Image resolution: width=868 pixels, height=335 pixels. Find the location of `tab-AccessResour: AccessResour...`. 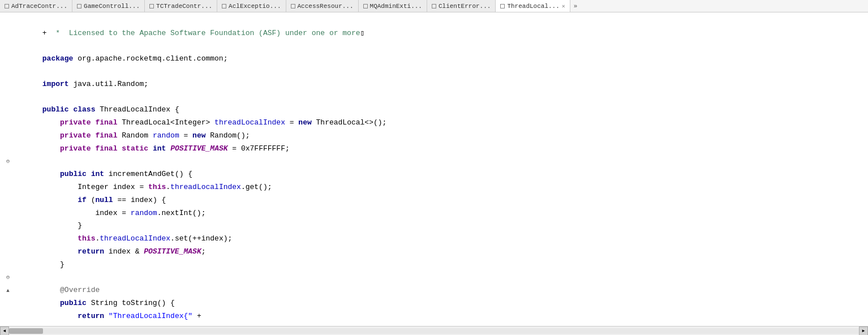

tab-AccessResour: AccessResour... is located at coordinates (323, 6).